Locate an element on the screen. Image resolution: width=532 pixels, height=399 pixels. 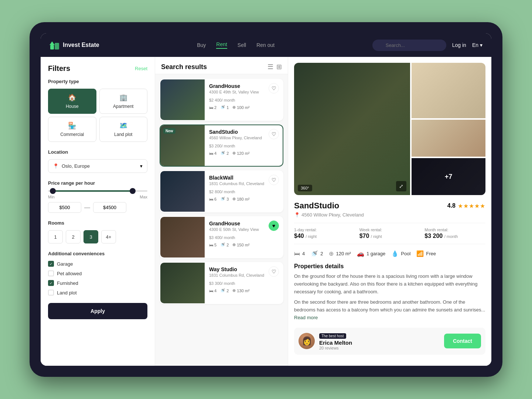
type-land-plot: 🗺️ Land plot is located at coordinates (123, 129).